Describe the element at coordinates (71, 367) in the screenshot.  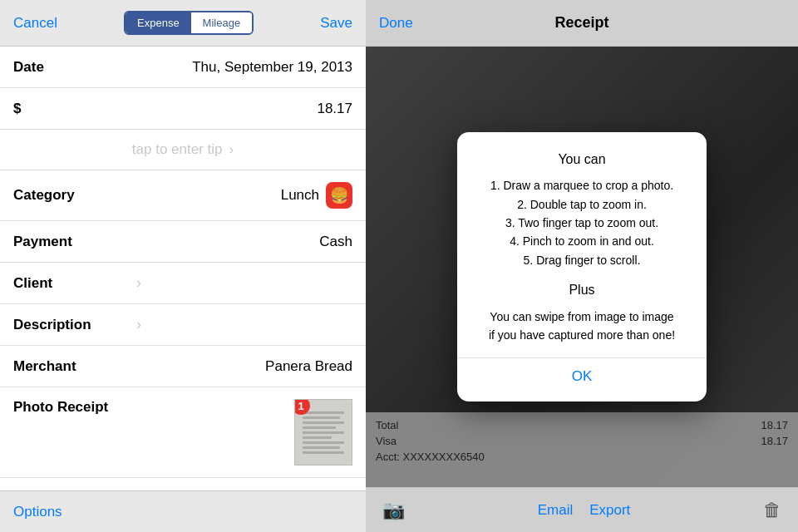
I see `merchant-label: Merchant` at that location.